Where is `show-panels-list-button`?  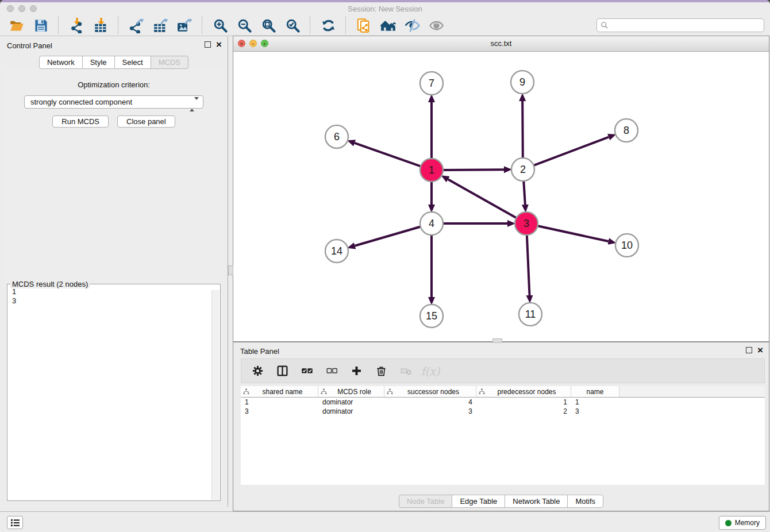
show-panels-list-button is located at coordinates (15, 523).